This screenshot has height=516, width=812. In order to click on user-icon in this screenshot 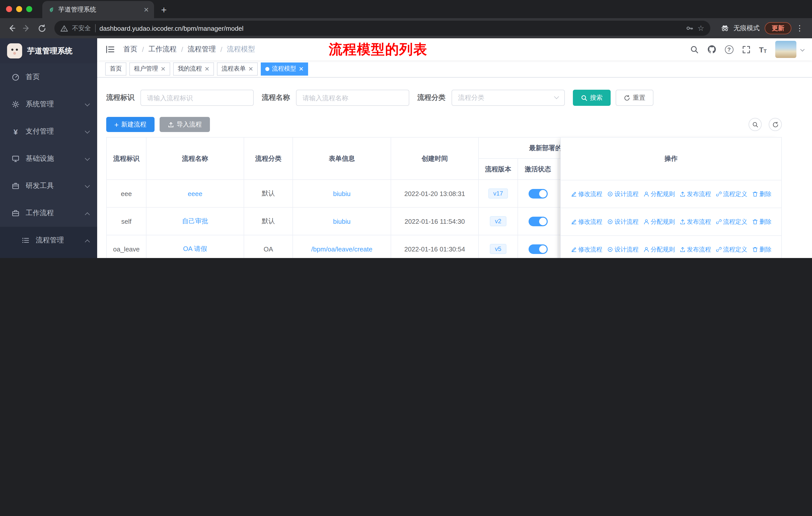, I will do `click(646, 194)`.